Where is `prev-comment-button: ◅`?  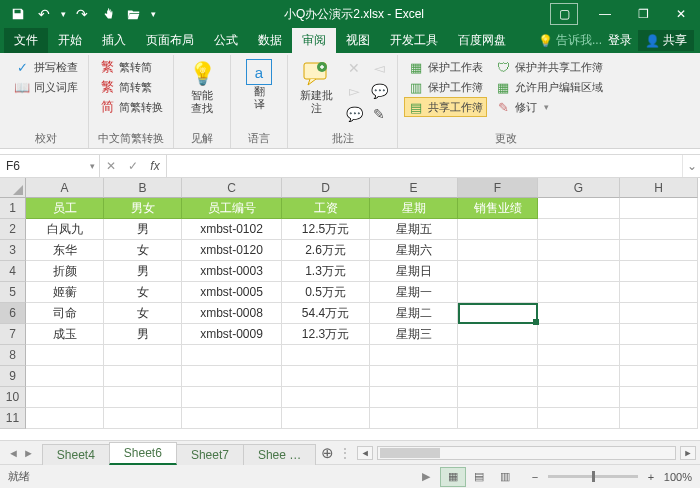
prev-comment-button: ◅ is located at coordinates (379, 68).